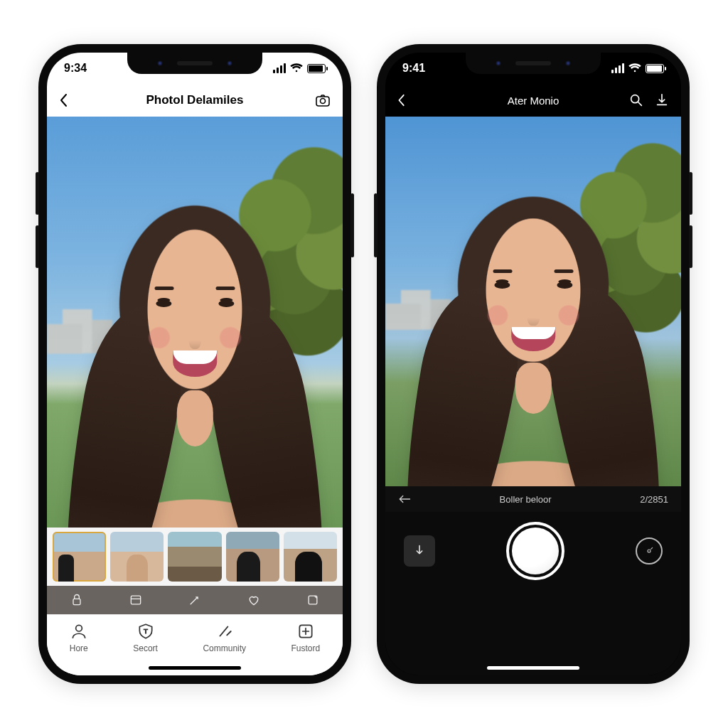  Describe the element at coordinates (75, 68) in the screenshot. I see `status-time: 9:34` at that location.